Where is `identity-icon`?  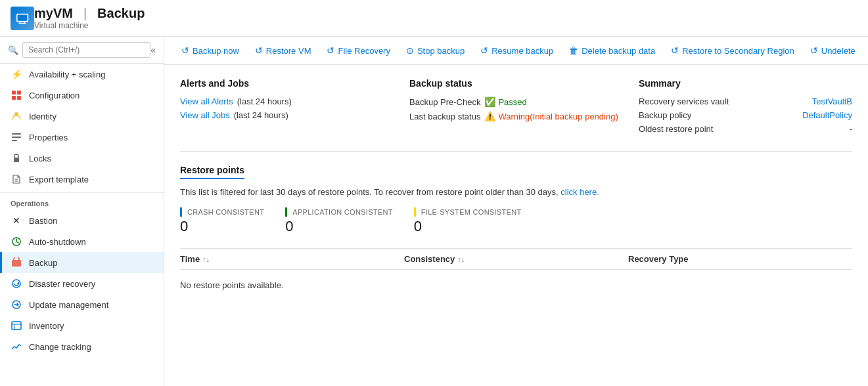 identity-icon is located at coordinates (16, 116).